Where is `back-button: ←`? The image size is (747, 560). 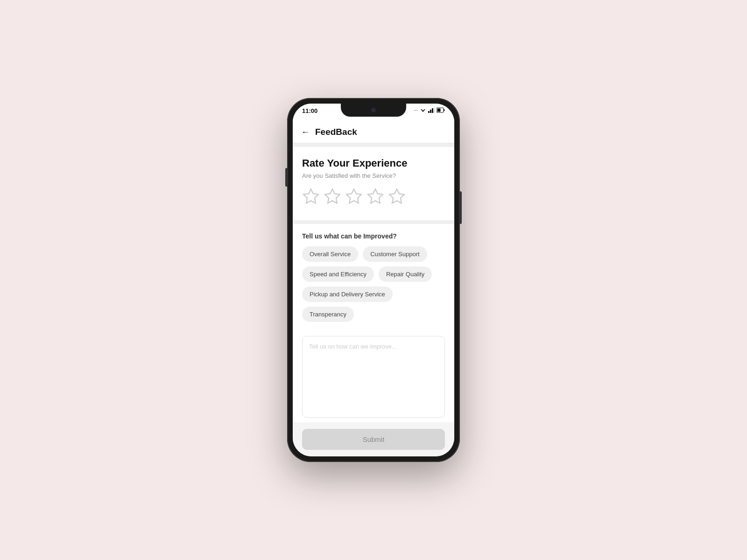
back-button: ← is located at coordinates (305, 133).